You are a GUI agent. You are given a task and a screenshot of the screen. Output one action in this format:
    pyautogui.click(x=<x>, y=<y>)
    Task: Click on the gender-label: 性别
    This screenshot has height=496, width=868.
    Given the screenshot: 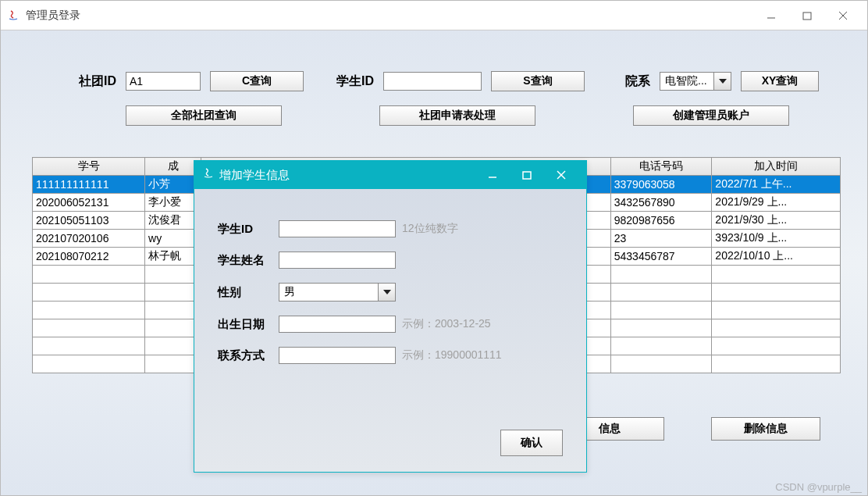 What is the action you would take?
    pyautogui.click(x=248, y=292)
    